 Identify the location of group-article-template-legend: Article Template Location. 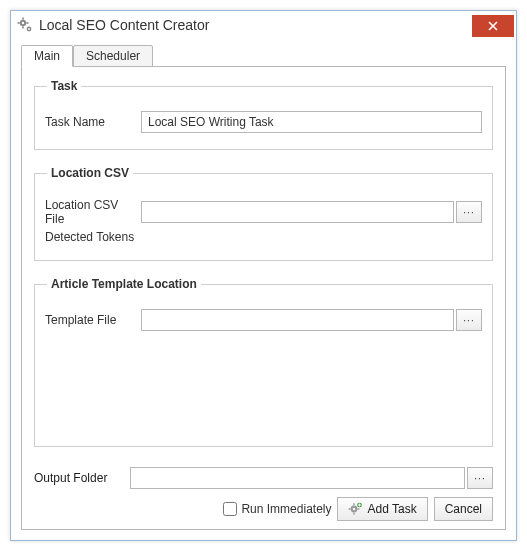
(124, 284).